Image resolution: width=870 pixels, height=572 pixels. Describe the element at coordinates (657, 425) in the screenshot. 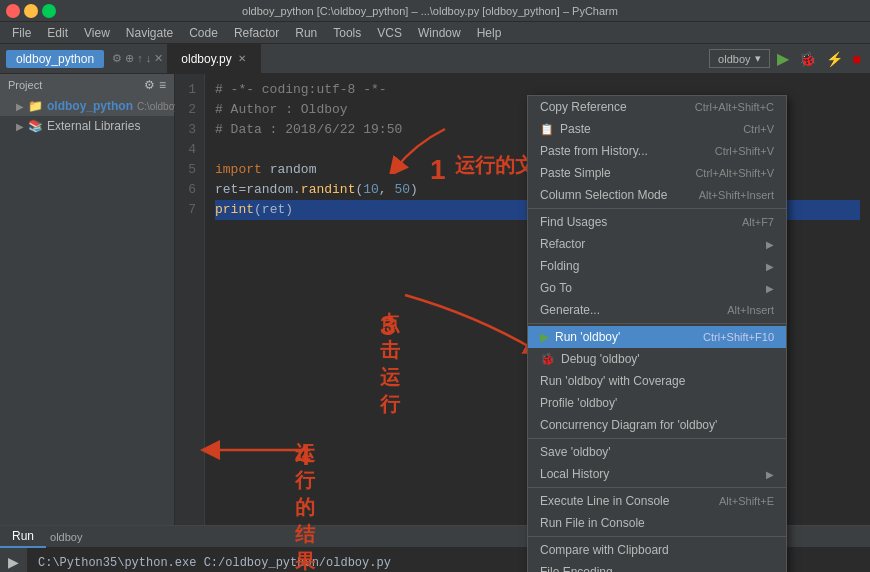

I see `ctx-concurrency: Concurrency Diagram for 'oldboy'` at that location.